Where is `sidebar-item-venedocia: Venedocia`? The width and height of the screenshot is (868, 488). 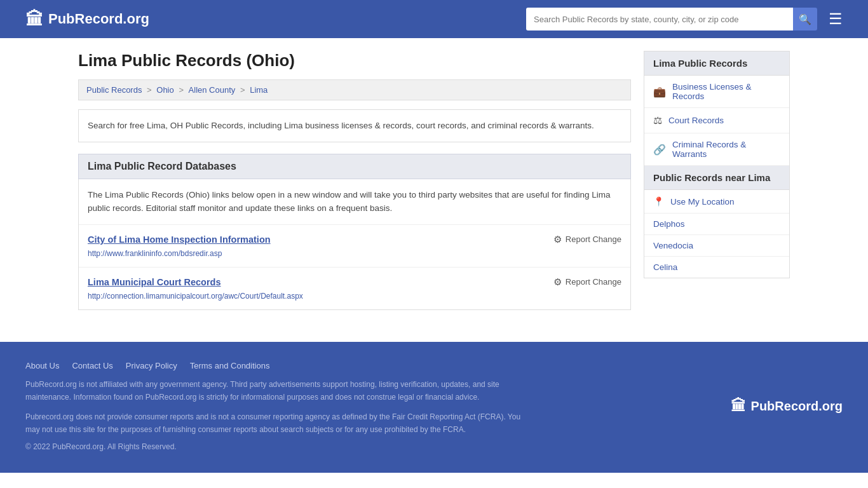 sidebar-item-venedocia: Venedocia is located at coordinates (717, 246).